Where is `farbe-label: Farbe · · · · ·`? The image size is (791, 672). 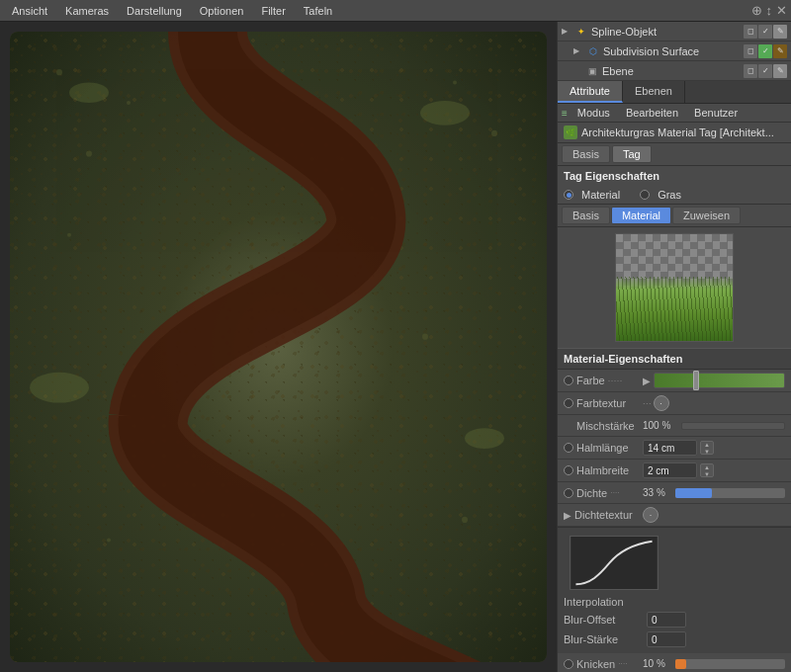 farbe-label: Farbe · · · · · is located at coordinates (603, 380).